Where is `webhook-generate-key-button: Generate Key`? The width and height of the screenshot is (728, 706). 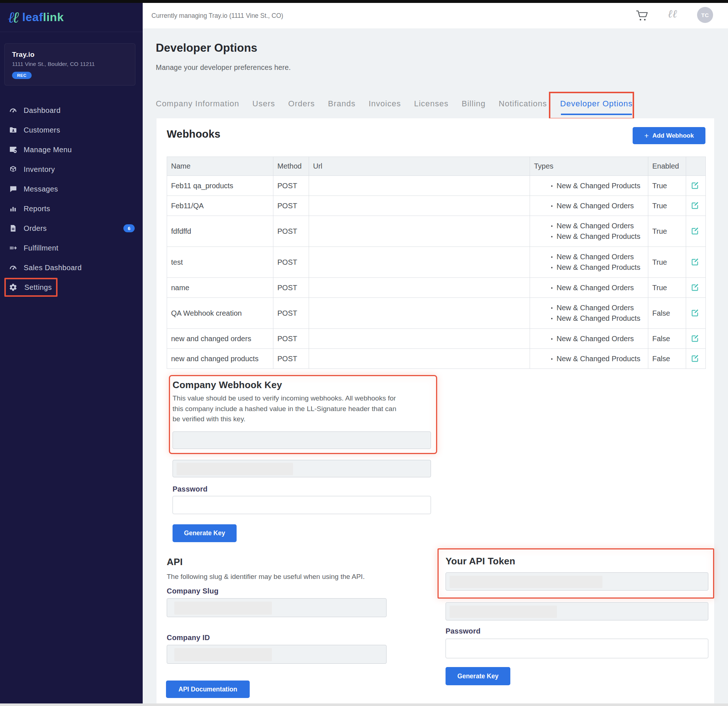 webhook-generate-key-button: Generate Key is located at coordinates (205, 533).